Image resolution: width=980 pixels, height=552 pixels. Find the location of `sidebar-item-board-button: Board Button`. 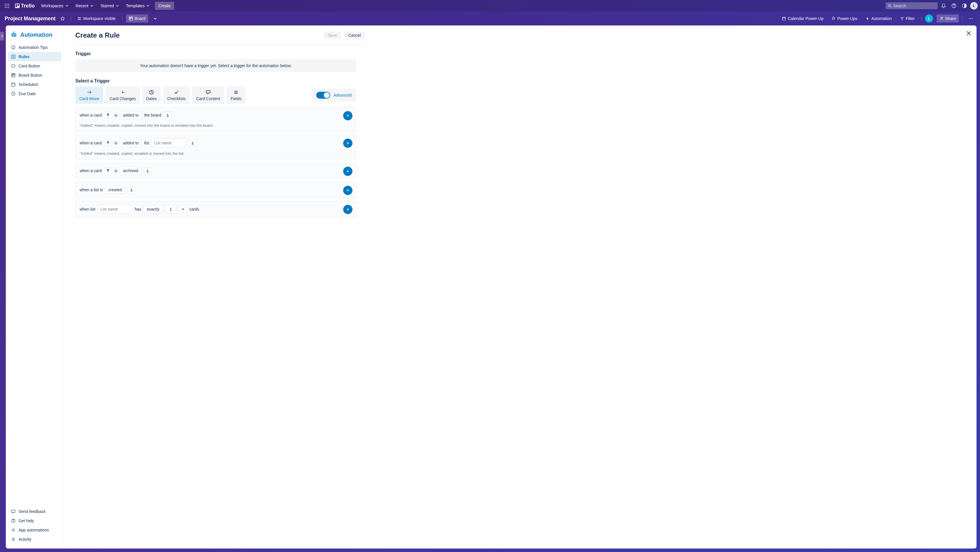

sidebar-item-board-button: Board Button is located at coordinates (35, 75).